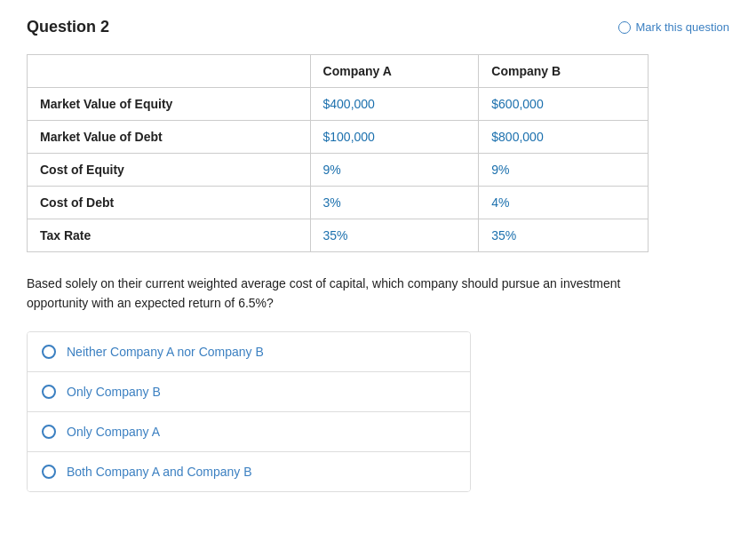 The image size is (756, 533). What do you see at coordinates (249, 432) in the screenshot?
I see `answer-option-3: Only Company A` at bounding box center [249, 432].